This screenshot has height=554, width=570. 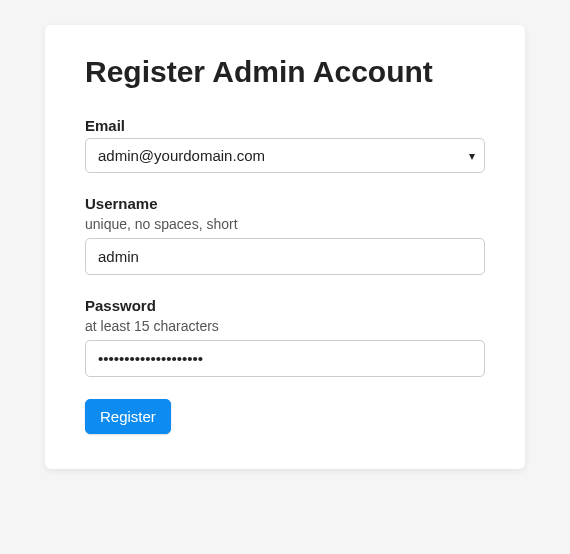 I want to click on username-input, so click(x=285, y=256).